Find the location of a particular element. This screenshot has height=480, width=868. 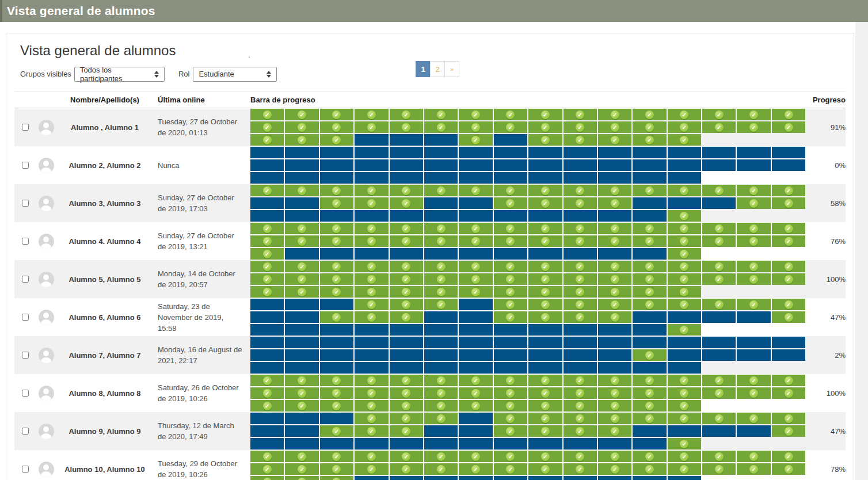

student-name: Alumno 3, Alumno 3 is located at coordinates (105, 204).